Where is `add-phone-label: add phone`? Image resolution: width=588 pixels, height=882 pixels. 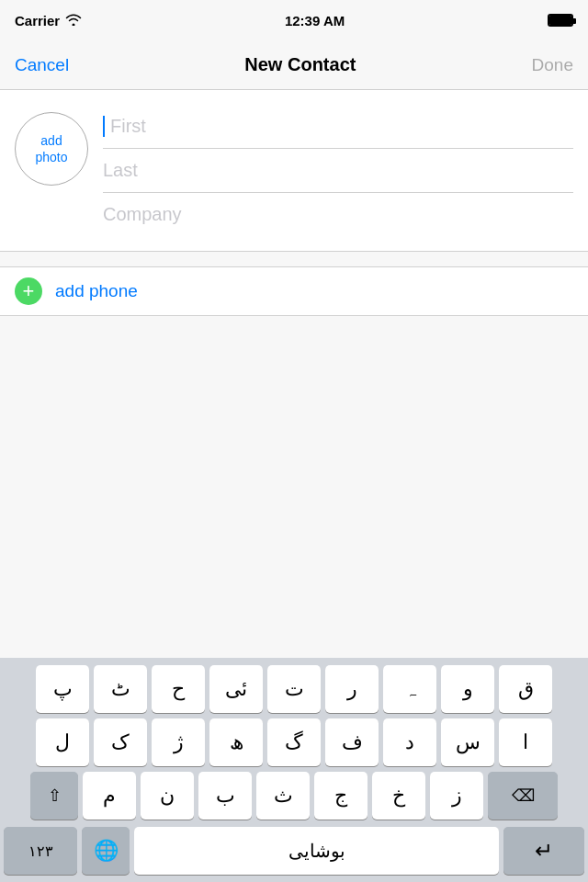 add-phone-label: add phone is located at coordinates (96, 291).